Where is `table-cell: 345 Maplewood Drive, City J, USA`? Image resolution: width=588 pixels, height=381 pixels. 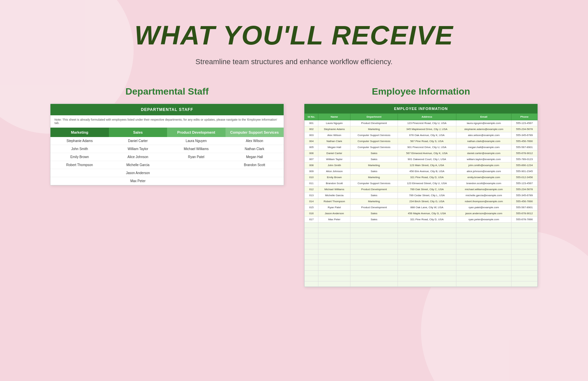
table-cell: 345 Maplewood Drive, City J, USA is located at coordinates (427, 129).